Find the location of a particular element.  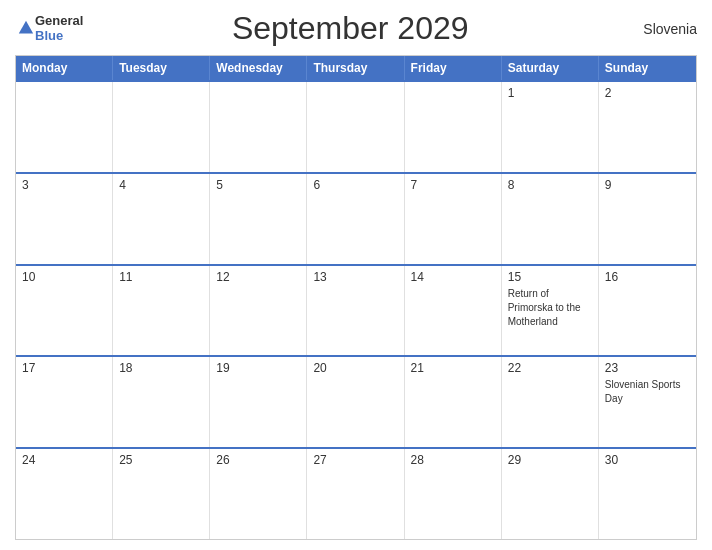

day-number: 16 is located at coordinates (648, 277).